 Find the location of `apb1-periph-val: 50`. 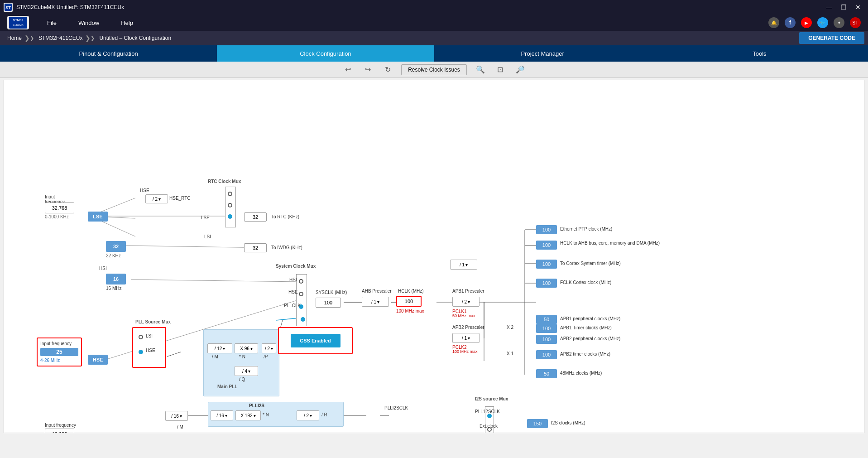

apb1-periph-val: 50 is located at coordinates (547, 319).